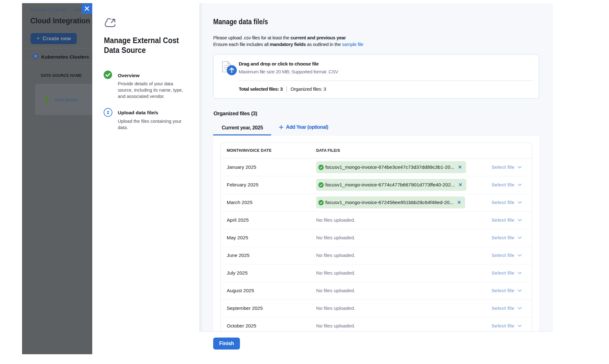 The height and width of the screenshot is (364, 609). Describe the element at coordinates (108, 112) in the screenshot. I see `svg-text: 2` at that location.